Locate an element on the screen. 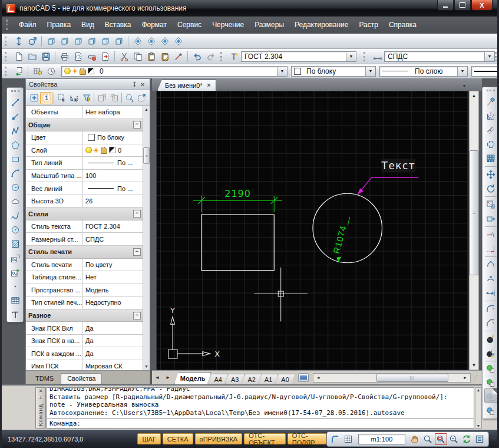 The image size is (499, 448). plot-icon is located at coordinates (65, 57).